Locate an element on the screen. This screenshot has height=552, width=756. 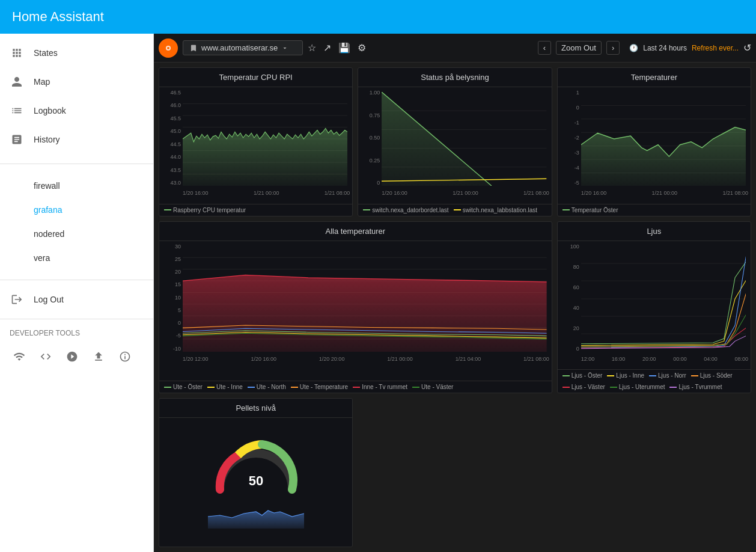
developer-tools-label: Developer Tools is located at coordinates (77, 333).